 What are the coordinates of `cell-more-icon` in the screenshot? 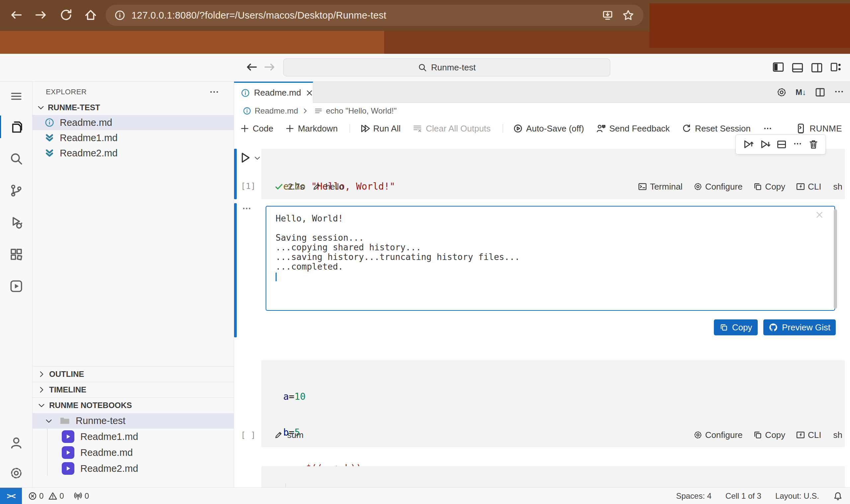 It's located at (797, 145).